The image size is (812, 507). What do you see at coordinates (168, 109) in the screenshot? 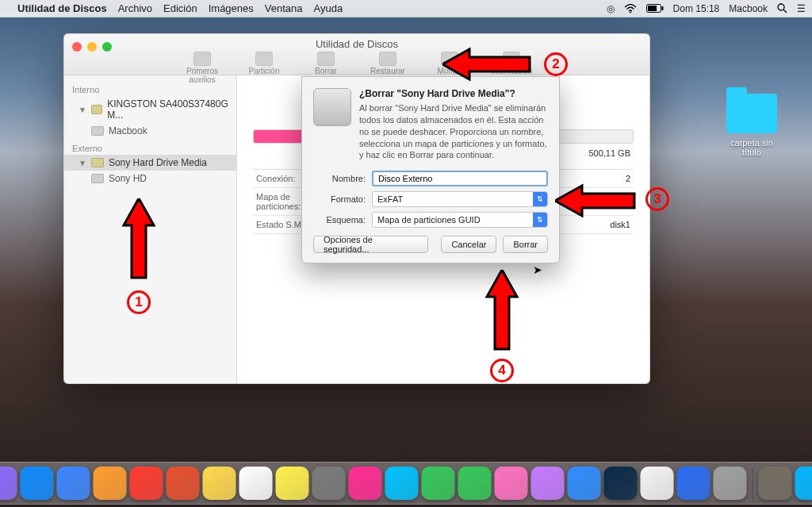
I see `sidebar-item-label: KINGSTON SA400S37480G M...` at bounding box center [168, 109].